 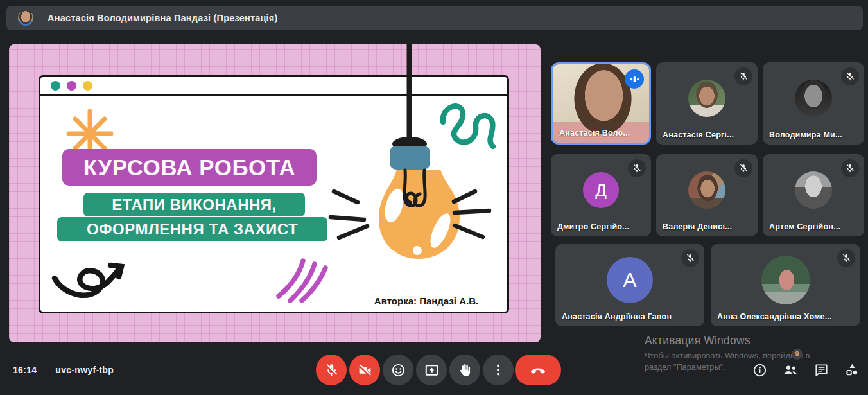 What do you see at coordinates (538, 370) in the screenshot?
I see `end-call-icon` at bounding box center [538, 370].